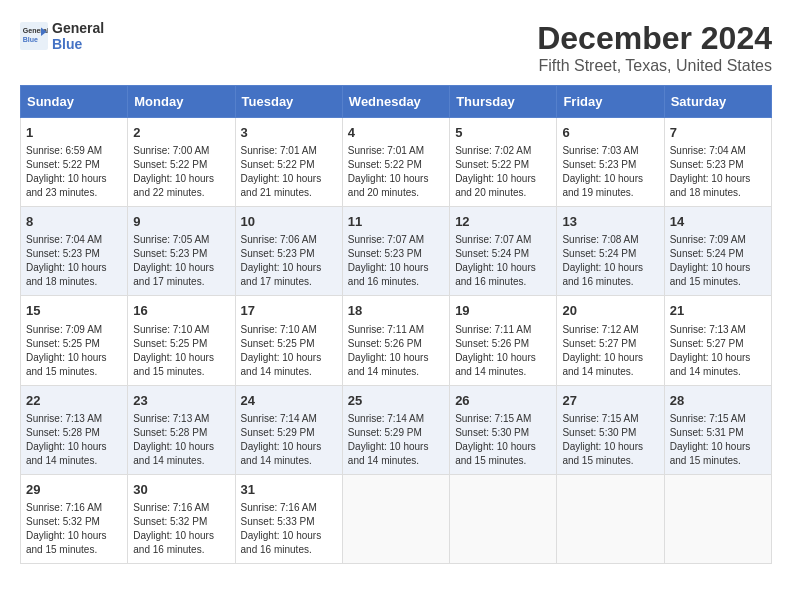  What do you see at coordinates (386, 240) in the screenshot?
I see `sunrise: Sunrise: 7:07 AM` at bounding box center [386, 240].